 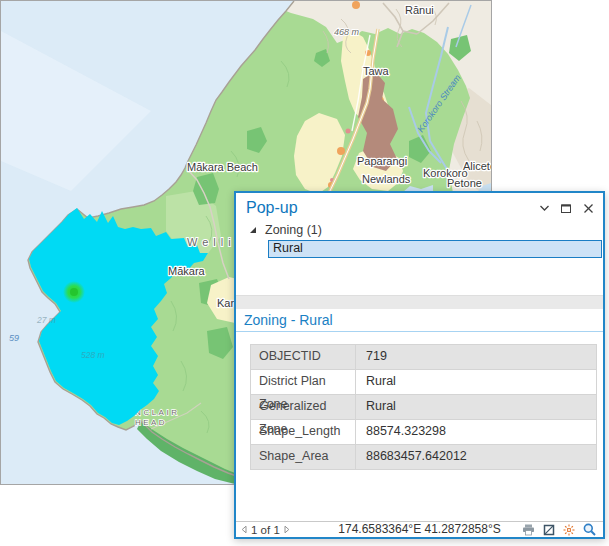 What do you see at coordinates (222, 167) in the screenshot?
I see `makara-beach-label: Mākara Beach` at bounding box center [222, 167].